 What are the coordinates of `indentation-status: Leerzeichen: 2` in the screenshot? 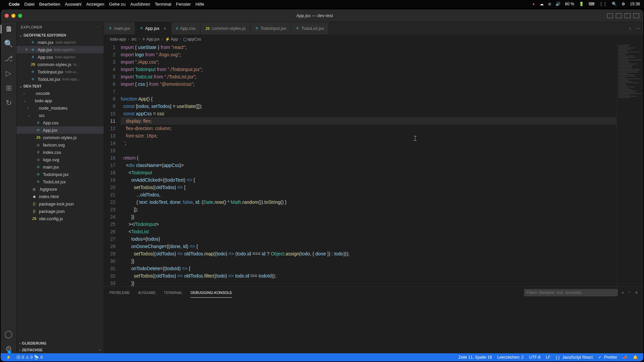 It's located at (511, 357).